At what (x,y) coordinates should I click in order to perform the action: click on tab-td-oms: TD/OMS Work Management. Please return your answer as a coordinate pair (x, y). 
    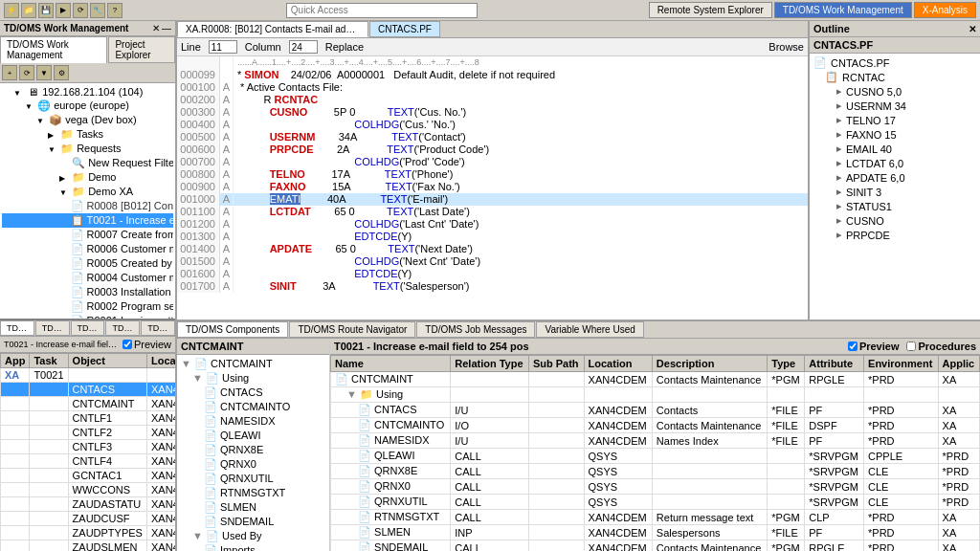
    Looking at the image, I should click on (54, 50).